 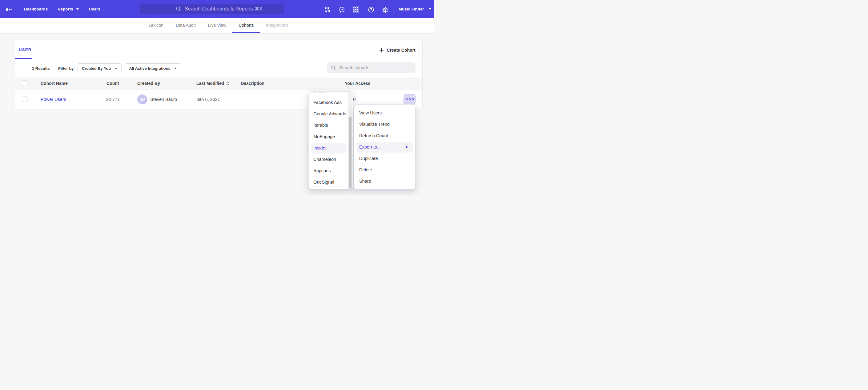 I want to click on submenu-item: Facebook Ads, so click(x=331, y=102).